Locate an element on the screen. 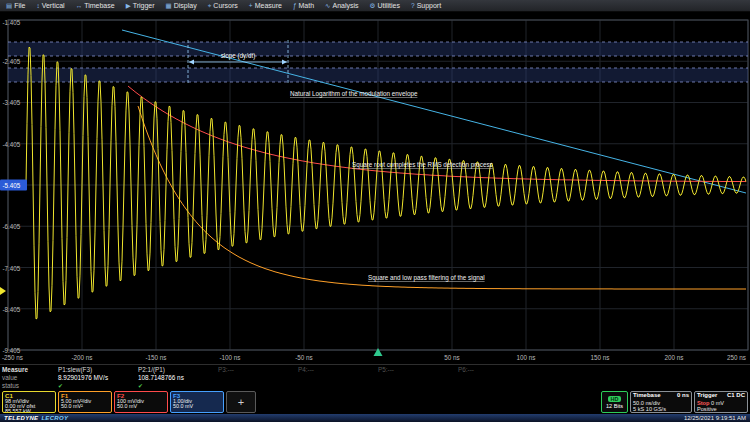 This screenshot has width=750, height=422. menu-item-analysis: ∿Analysis is located at coordinates (342, 6).